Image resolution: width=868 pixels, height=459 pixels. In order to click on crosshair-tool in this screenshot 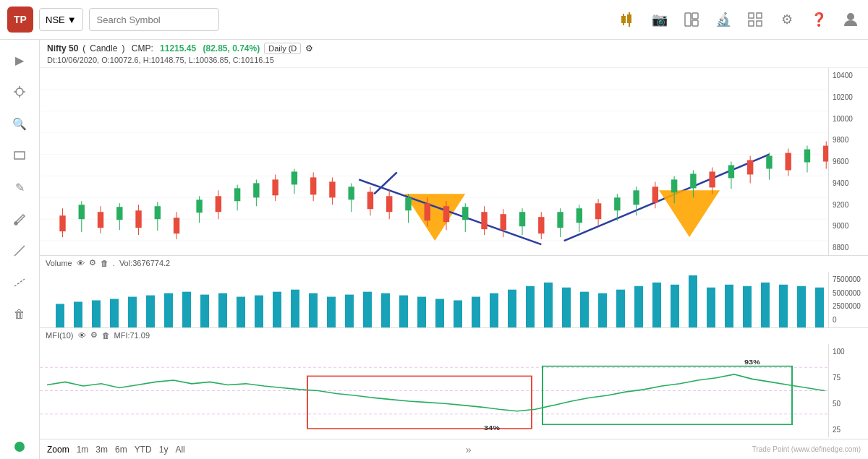, I will do `click(20, 92)`.